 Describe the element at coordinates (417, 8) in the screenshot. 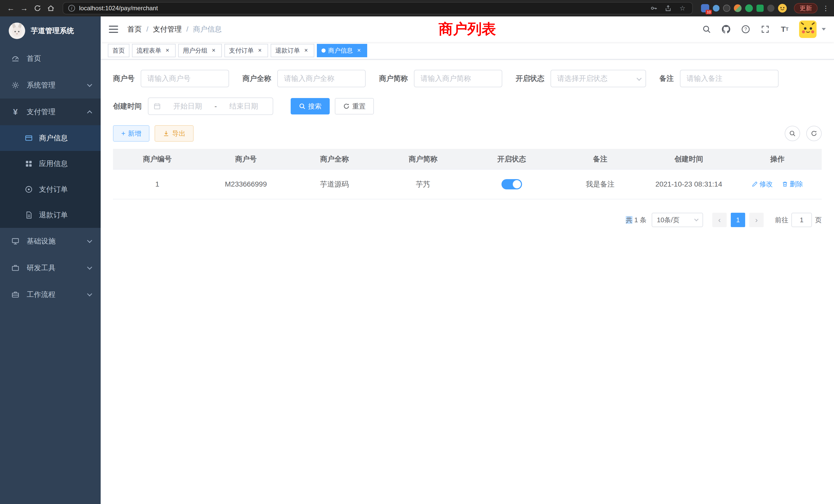

I see `browser-toolbar: ← → i localhost:1024/pay/merchant ☆ 10` at that location.